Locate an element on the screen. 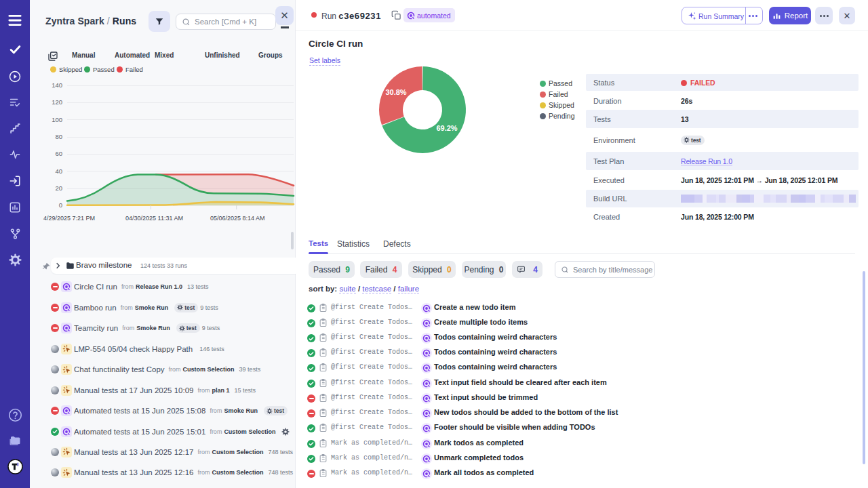  svg-text: 30.8% is located at coordinates (396, 92).